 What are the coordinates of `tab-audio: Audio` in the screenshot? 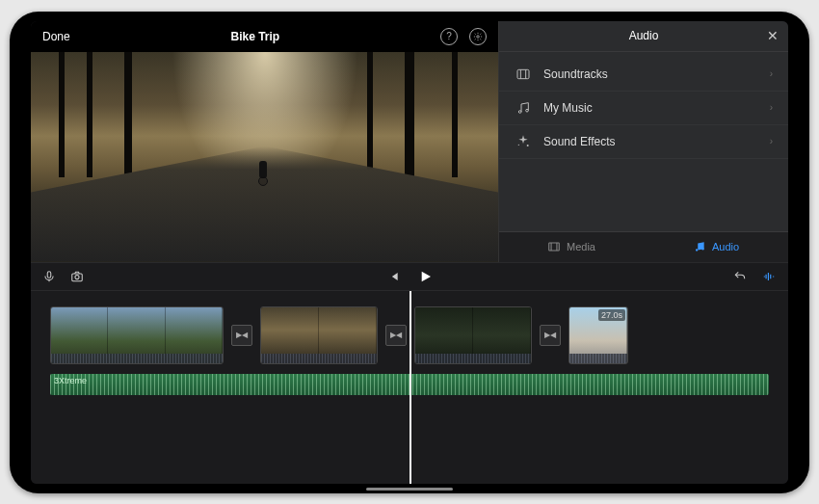 It's located at (716, 247).